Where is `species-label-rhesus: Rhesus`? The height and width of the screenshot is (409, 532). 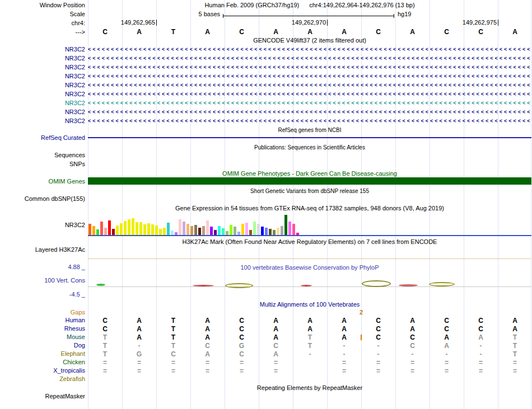
species-label-rhesus: Rhesus is located at coordinates (43, 329).